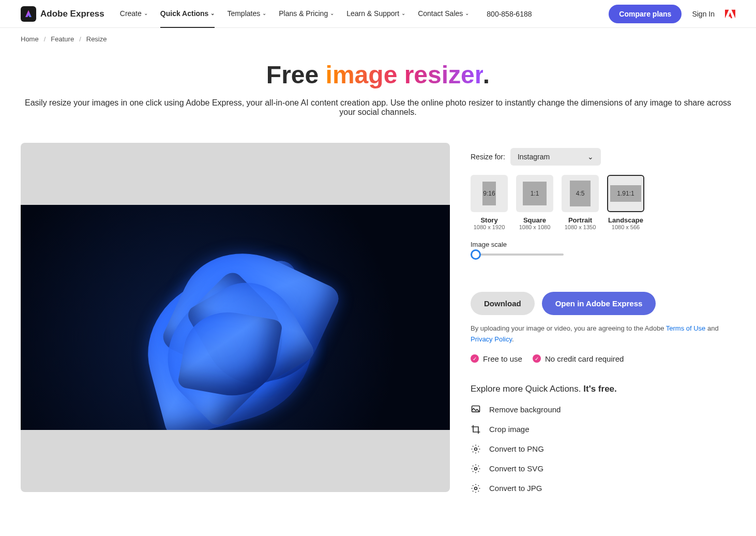  I want to click on quick-action-remove-background: Remove background, so click(603, 410).